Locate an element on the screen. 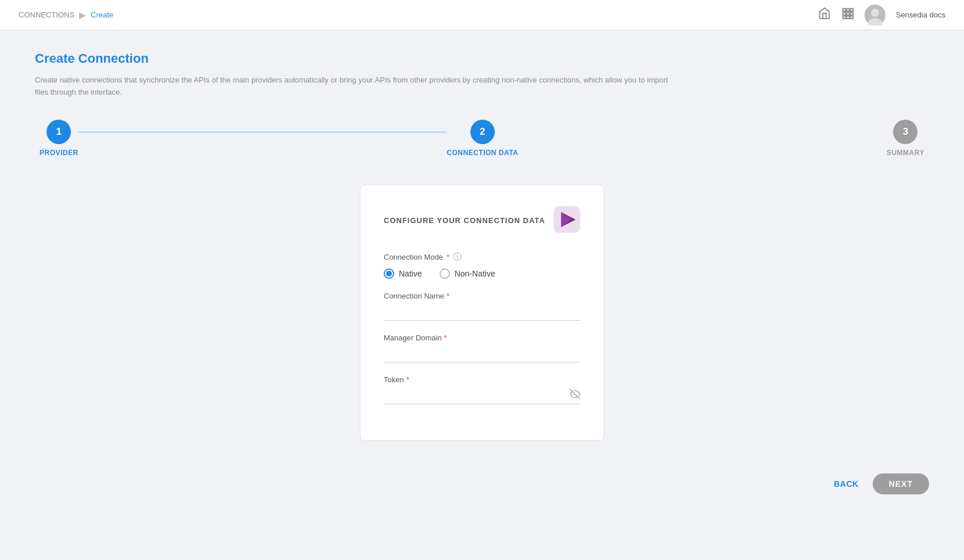 Image resolution: width=964 pixels, height=560 pixels. step-2-circle: 2 is located at coordinates (483, 132).